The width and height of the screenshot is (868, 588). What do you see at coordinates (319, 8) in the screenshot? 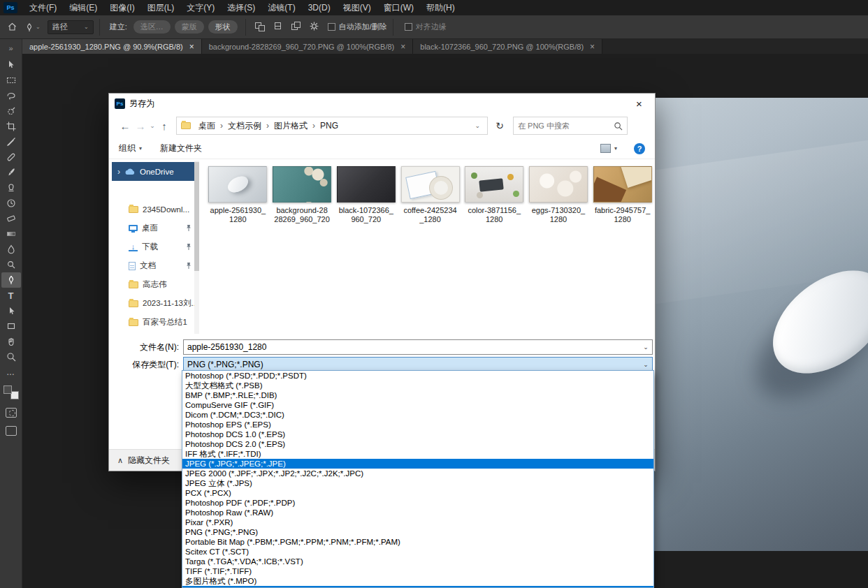
I see `menu-3d: 3D(D)` at bounding box center [319, 8].